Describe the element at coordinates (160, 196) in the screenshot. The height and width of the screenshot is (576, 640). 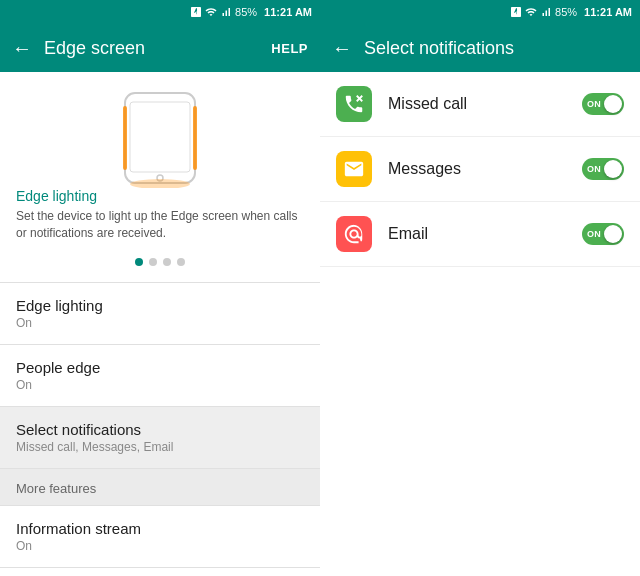
I see `feature-title: Edge lighting` at that location.